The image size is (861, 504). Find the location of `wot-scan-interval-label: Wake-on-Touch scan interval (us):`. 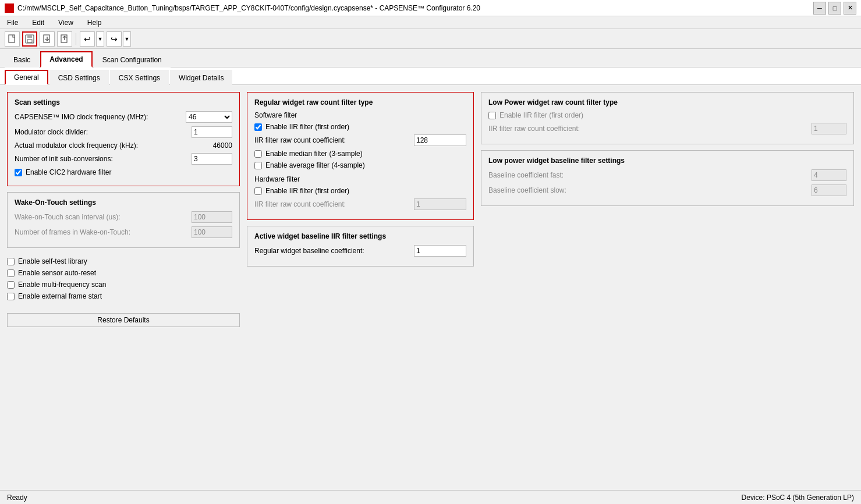

wot-scan-interval-label: Wake-on-Touch scan interval (us): is located at coordinates (101, 217).